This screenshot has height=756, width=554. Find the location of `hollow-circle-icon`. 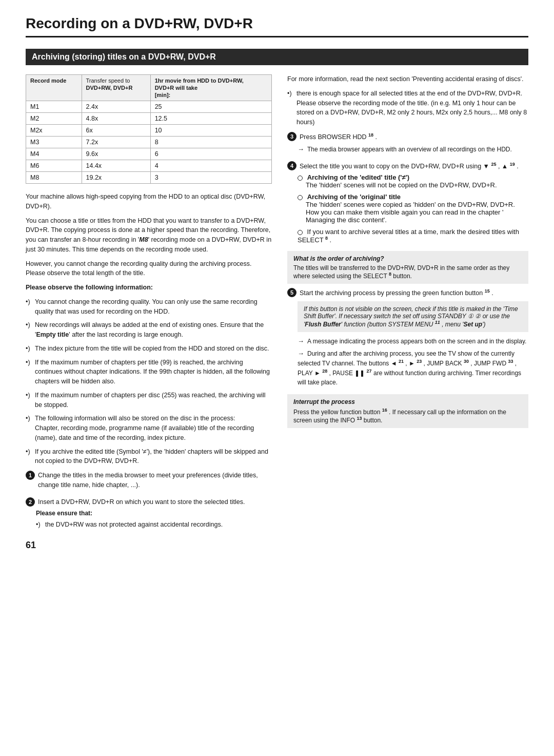

hollow-circle-icon is located at coordinates (300, 178).